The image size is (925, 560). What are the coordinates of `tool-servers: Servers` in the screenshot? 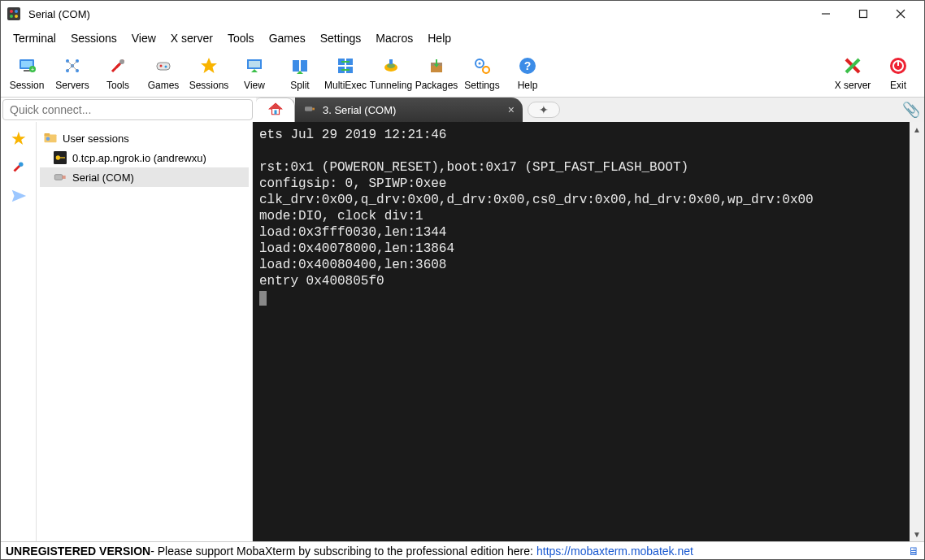 It's located at (72, 73).